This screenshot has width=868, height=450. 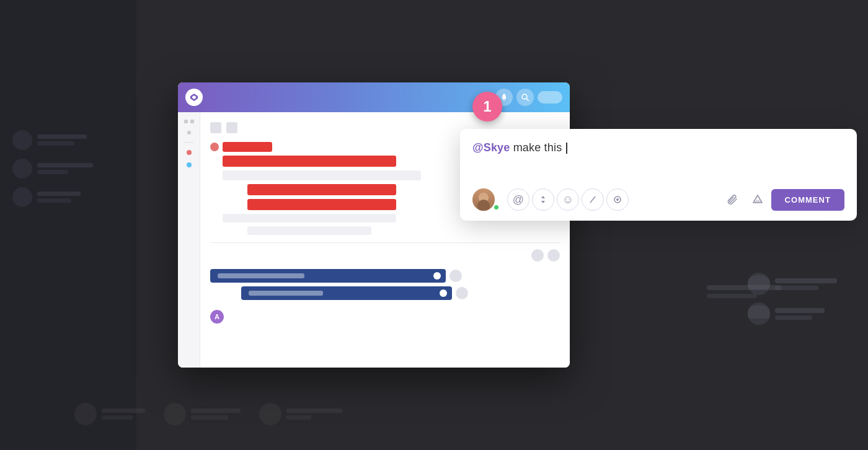 I want to click on drive-button, so click(x=758, y=200).